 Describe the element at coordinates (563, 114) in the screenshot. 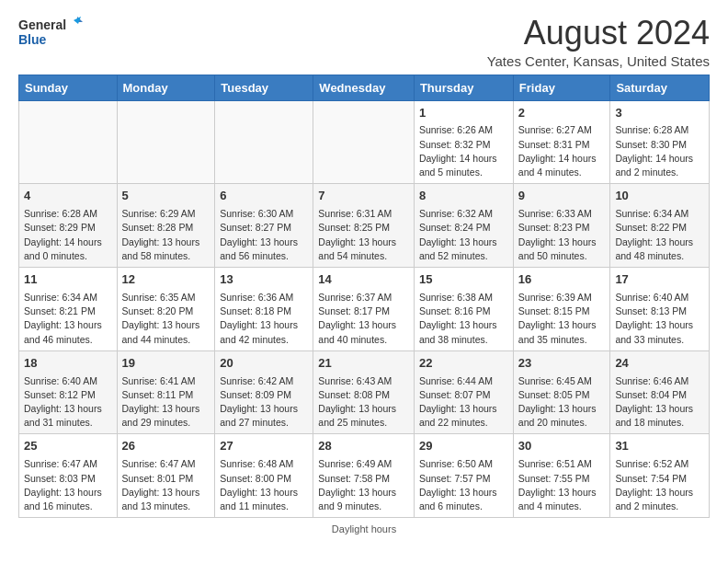

I see `day-number: 2` at that location.